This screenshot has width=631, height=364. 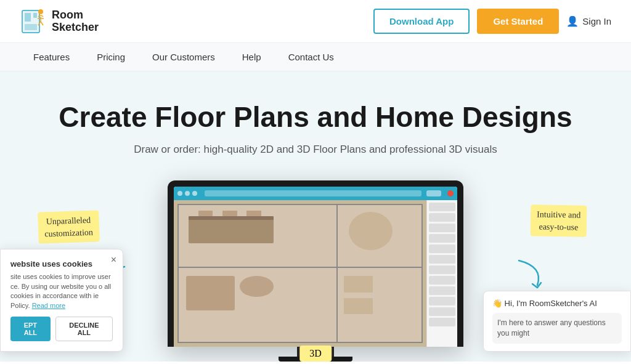 What do you see at coordinates (316, 57) in the screenshot?
I see `main-nav: Features Pricing Our Customers Help Cont…` at bounding box center [316, 57].